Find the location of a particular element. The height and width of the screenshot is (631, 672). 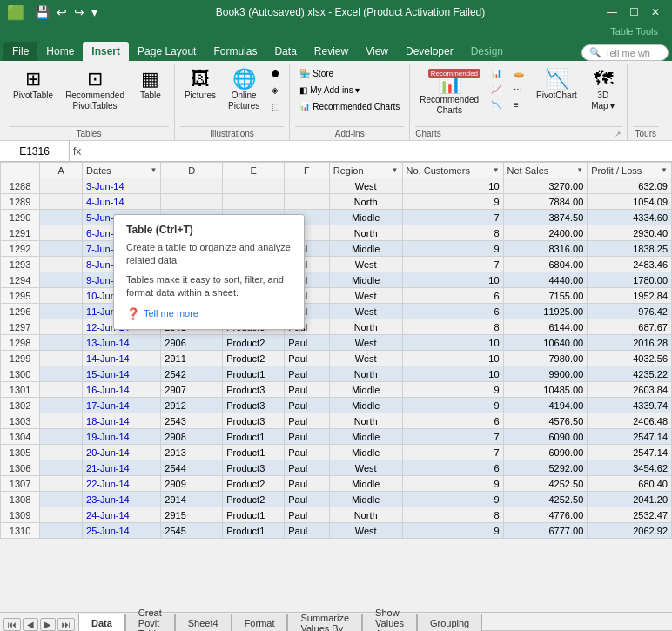

tab-data: Data is located at coordinates (286, 51).